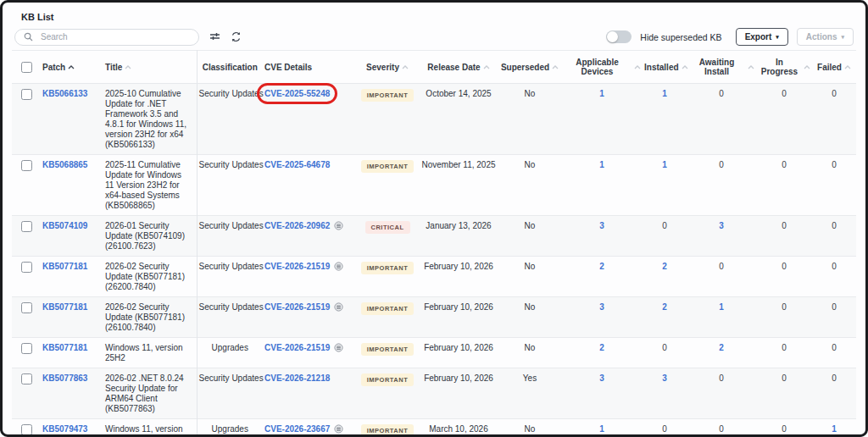 The height and width of the screenshot is (437, 868). What do you see at coordinates (64, 225) in the screenshot?
I see `patch-link: KB5074109` at bounding box center [64, 225].